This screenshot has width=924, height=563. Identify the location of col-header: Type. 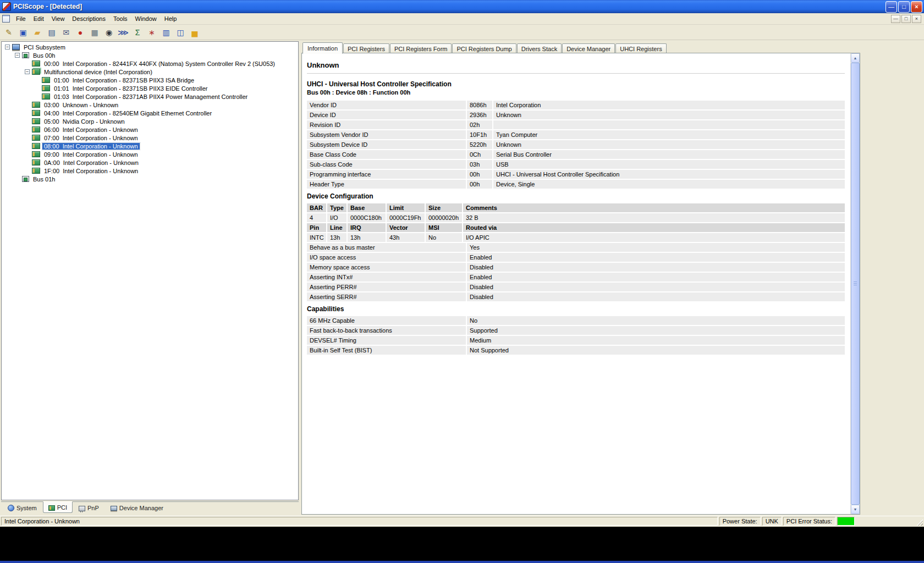
(337, 208).